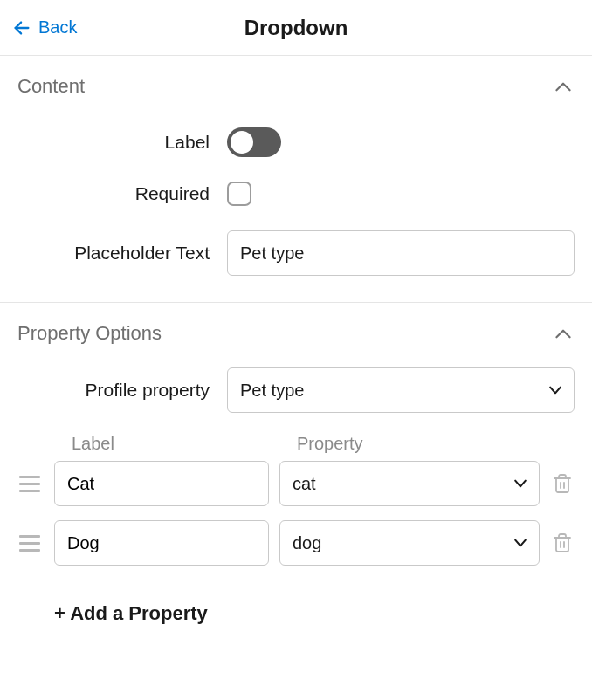 This screenshot has width=592, height=700. What do you see at coordinates (296, 543) in the screenshot?
I see `option-row: dog` at bounding box center [296, 543].